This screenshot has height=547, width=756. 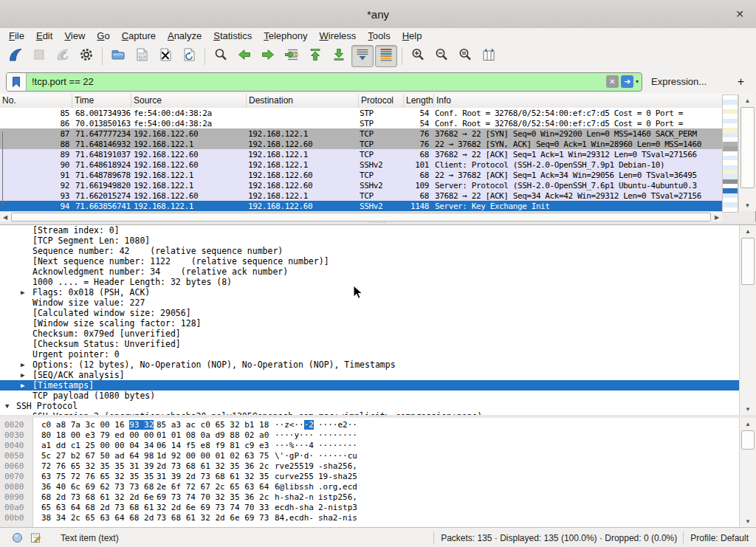 I want to click on display-filter-input: !tcp.port == 22, so click(x=316, y=81).